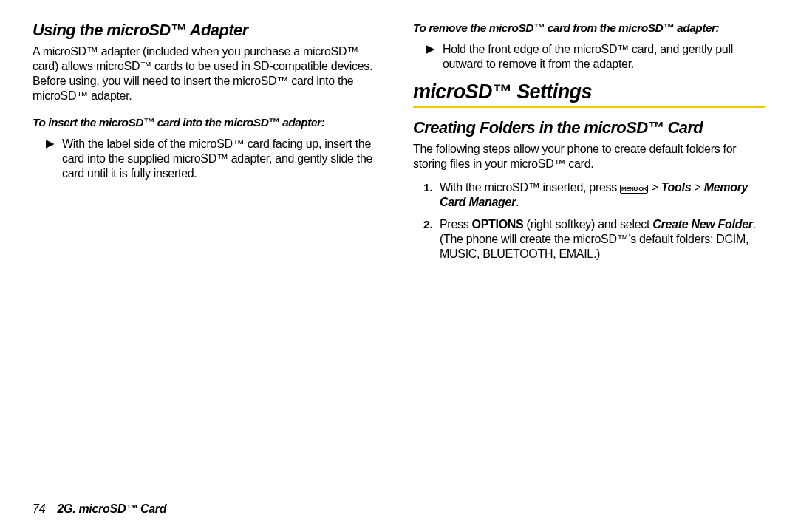 Image resolution: width=798 pixels, height=532 pixels. I want to click on subheading-adapter: Using the microSD™ Adapter, so click(208, 30).